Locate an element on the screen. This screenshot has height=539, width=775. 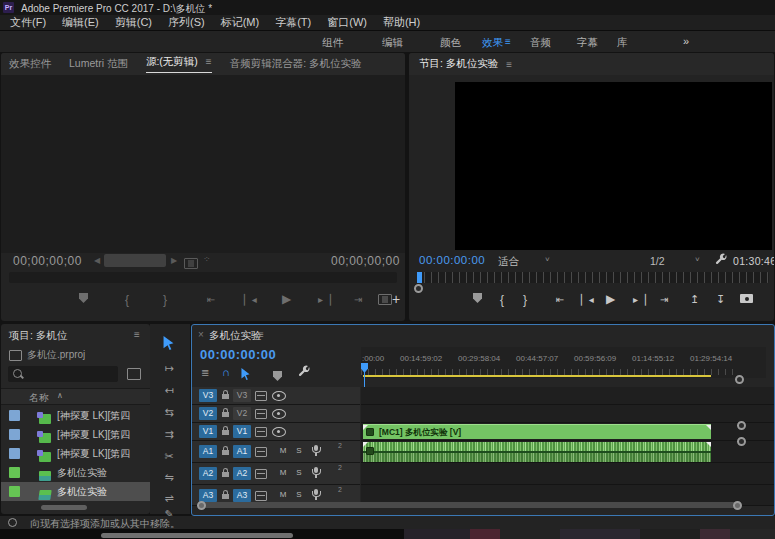
source-patch-a2: A2 is located at coordinates (208, 474).